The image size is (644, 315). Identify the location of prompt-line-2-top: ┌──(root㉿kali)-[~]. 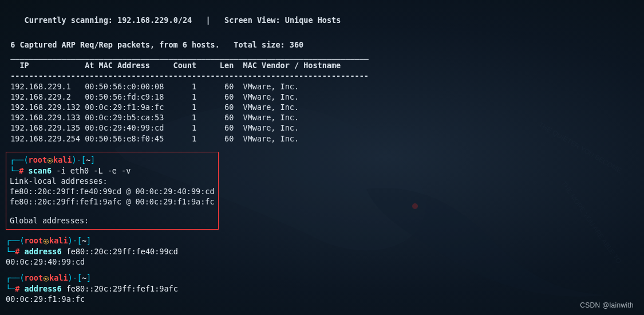
(322, 241).